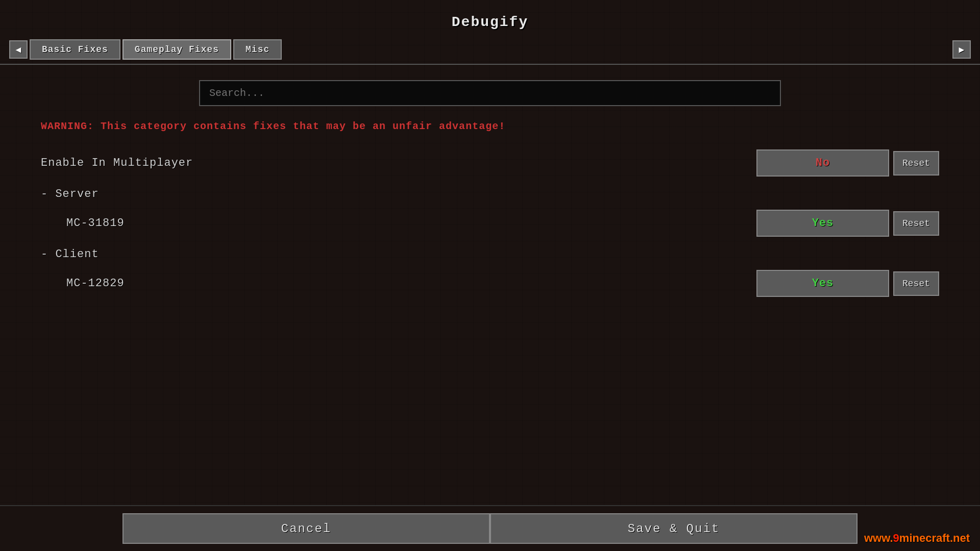 Image resolution: width=980 pixels, height=551 pixels. Describe the element at coordinates (490, 163) in the screenshot. I see `setting-row-enable-in-multiplayer: Enable In Multiplayer No Reset` at that location.